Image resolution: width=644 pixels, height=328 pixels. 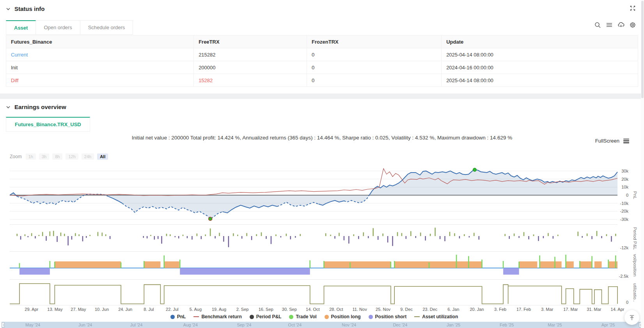 I want to click on earnings-title: Earnings overview, so click(x=41, y=107).